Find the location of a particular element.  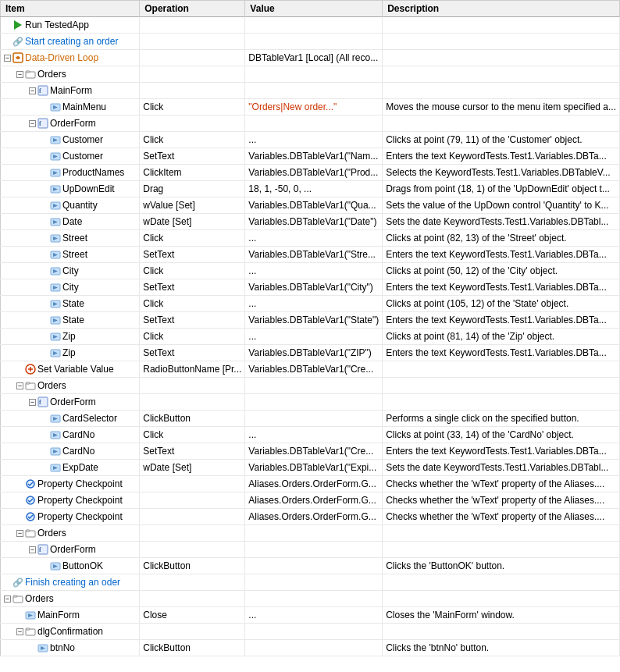

item-cell: Zip is located at coordinates (70, 337).